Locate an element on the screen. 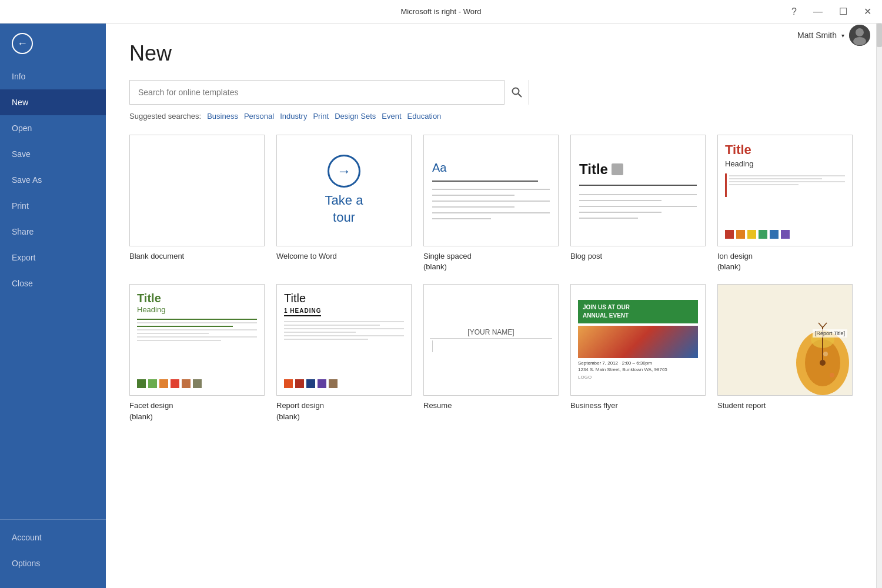 This screenshot has height=588, width=882. swatch-green is located at coordinates (763, 234).